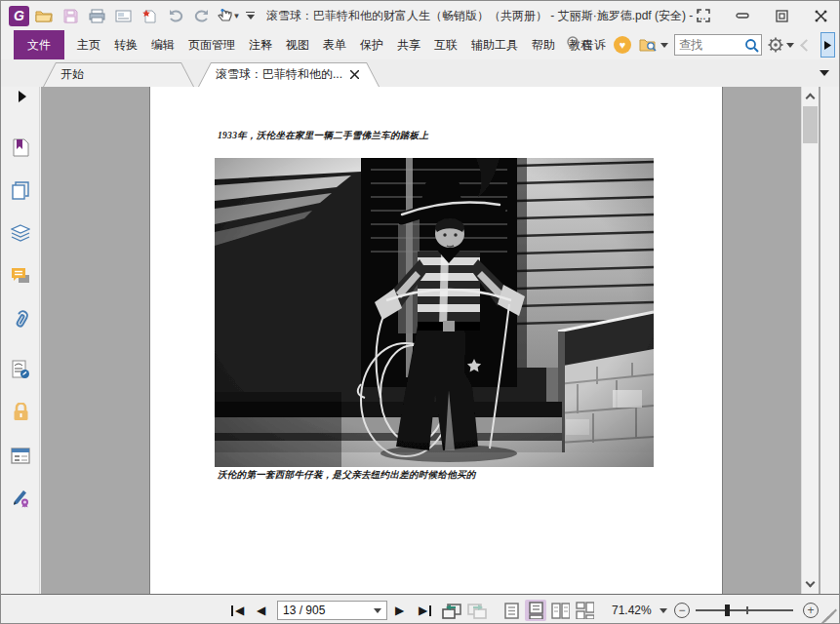  Describe the element at coordinates (820, 16) in the screenshot. I see `close-button` at that location.